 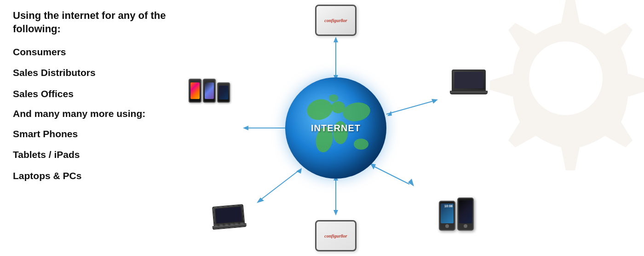 What do you see at coordinates (211, 97) in the screenshot?
I see `device-left-phones` at bounding box center [211, 97].